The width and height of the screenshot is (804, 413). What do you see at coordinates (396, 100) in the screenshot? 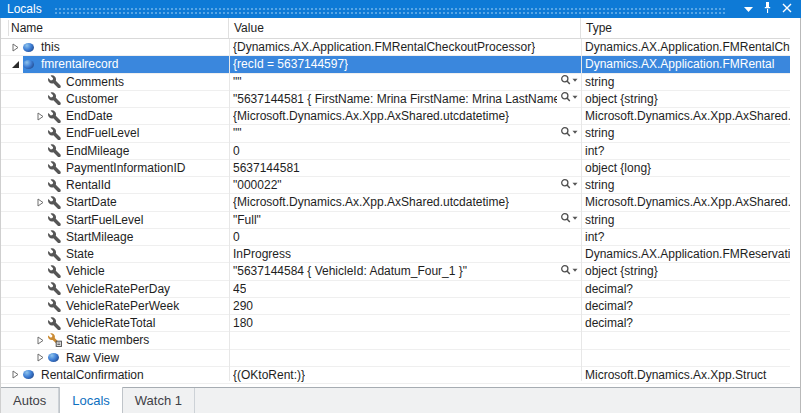
I see `table-row: Customer"5637144581 { FirstName: Mrina F…` at bounding box center [396, 100].